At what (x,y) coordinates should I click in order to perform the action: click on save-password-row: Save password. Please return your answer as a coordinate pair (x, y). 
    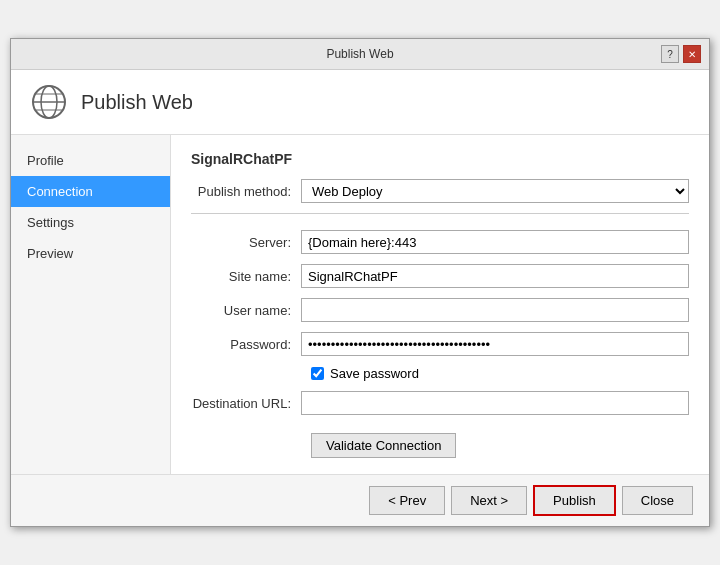
    Looking at the image, I should click on (500, 374).